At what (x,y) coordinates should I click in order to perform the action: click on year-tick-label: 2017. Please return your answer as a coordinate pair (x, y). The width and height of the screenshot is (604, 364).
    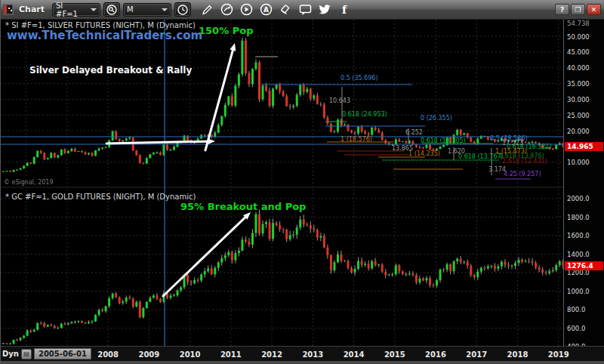
    Looking at the image, I should click on (476, 355).